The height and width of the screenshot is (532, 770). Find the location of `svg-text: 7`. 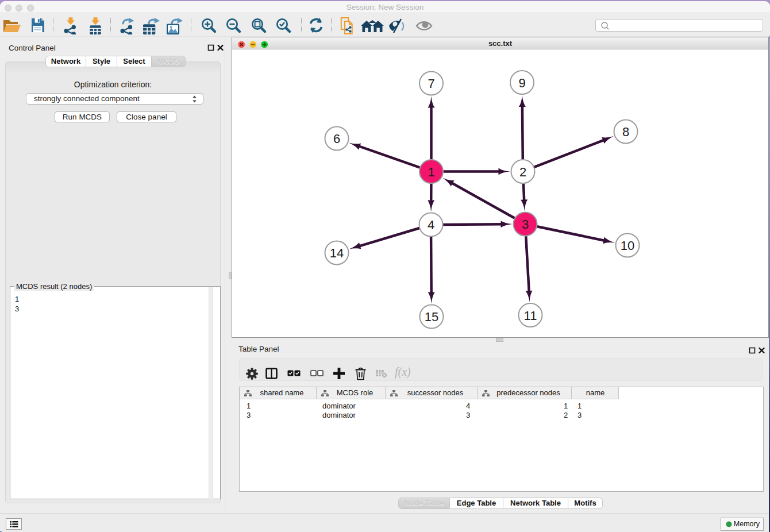

svg-text: 7 is located at coordinates (431, 84).